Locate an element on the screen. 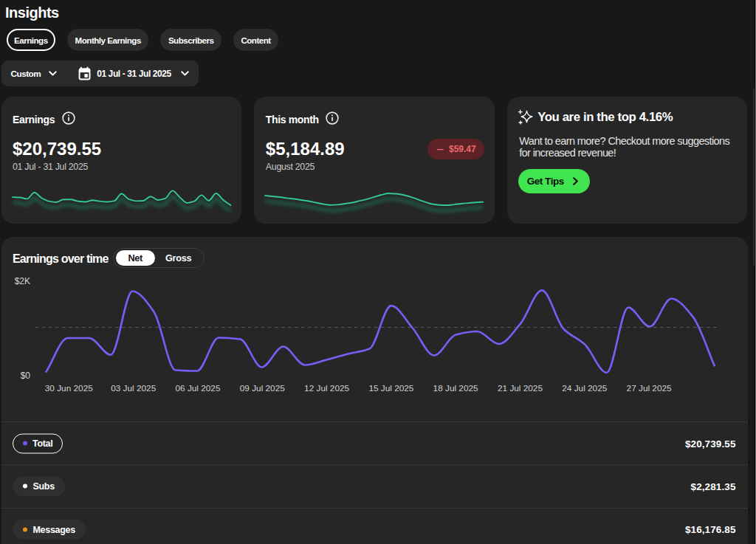 The image size is (756, 544). net-earnings-line is located at coordinates (379, 331).